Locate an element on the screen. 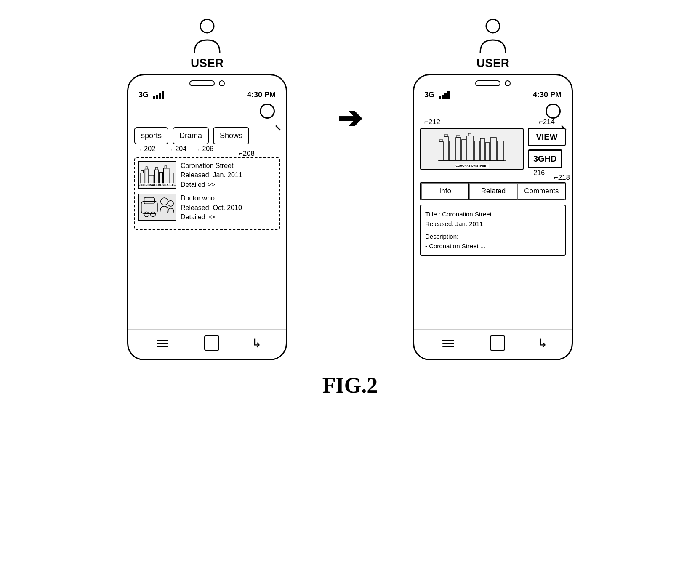 This screenshot has height=588, width=700. left-phone-frame: 3G 4:30 PM is located at coordinates (207, 217).